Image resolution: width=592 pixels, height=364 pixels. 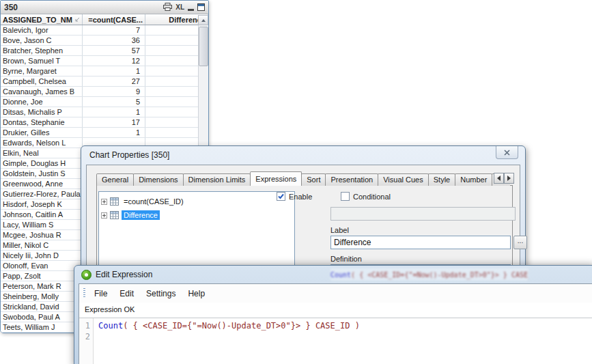 What do you see at coordinates (104, 41) in the screenshot?
I see `table-row: Bove, Jason C360` at bounding box center [104, 41].